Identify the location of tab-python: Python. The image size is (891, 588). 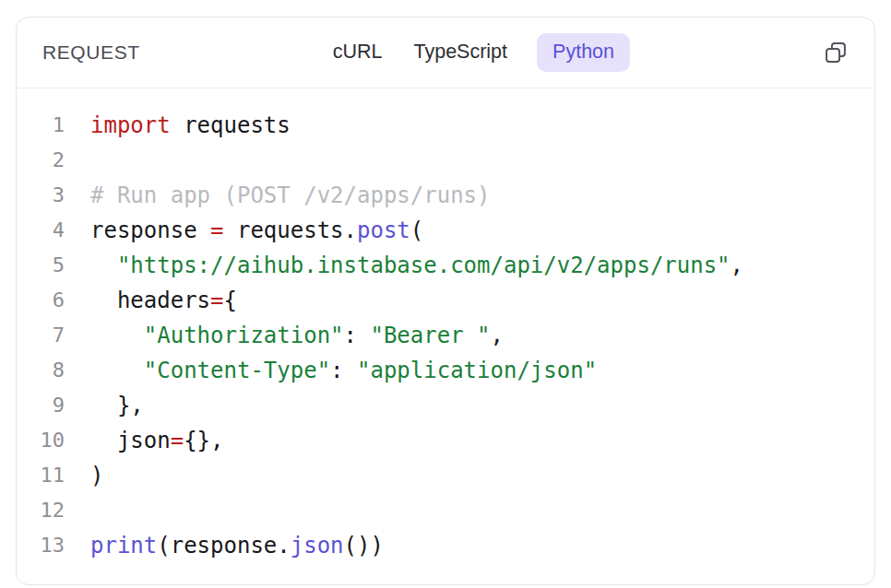
(583, 53).